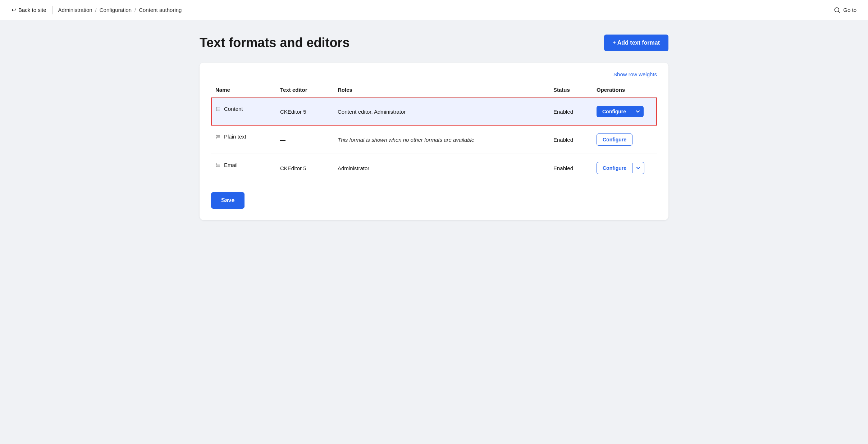 This screenshot has height=444, width=868. I want to click on col-header-status: Status, so click(571, 90).